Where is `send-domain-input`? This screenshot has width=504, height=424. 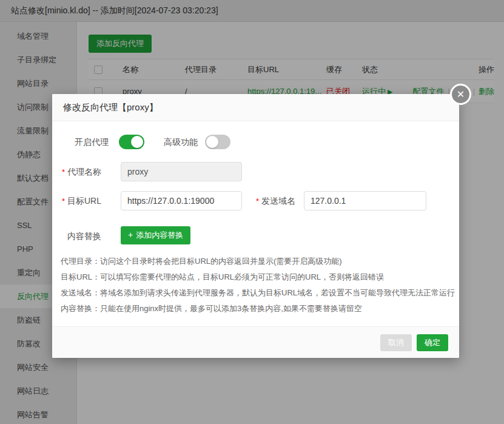
send-domain-input is located at coordinates (365, 201).